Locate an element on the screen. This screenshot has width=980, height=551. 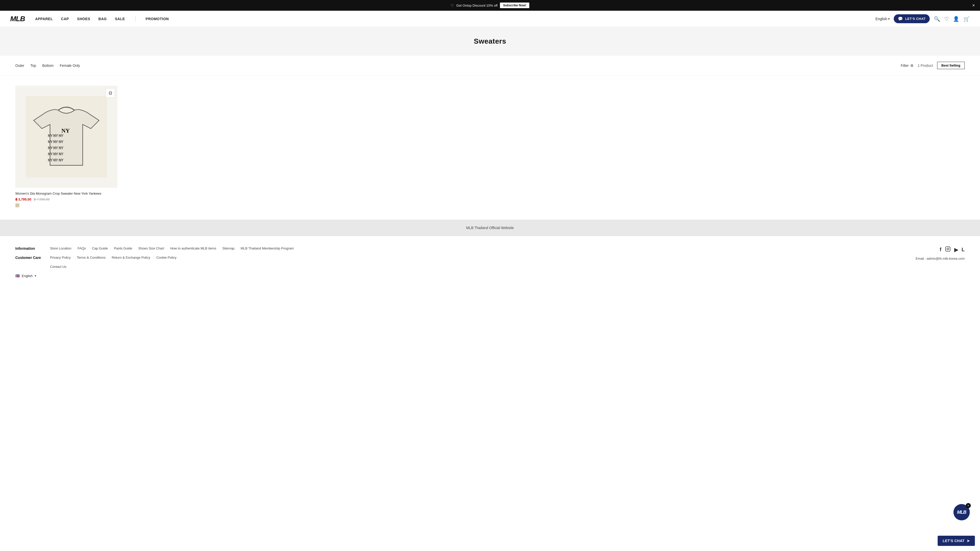
announcement-text: Get Ontop Discount 10% off is located at coordinates (477, 5).